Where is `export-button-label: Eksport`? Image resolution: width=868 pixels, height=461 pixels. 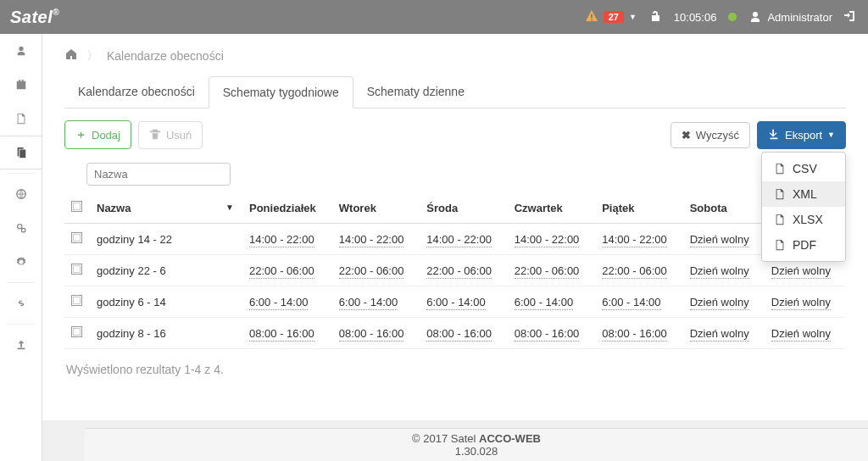
export-button-label: Eksport is located at coordinates (804, 136).